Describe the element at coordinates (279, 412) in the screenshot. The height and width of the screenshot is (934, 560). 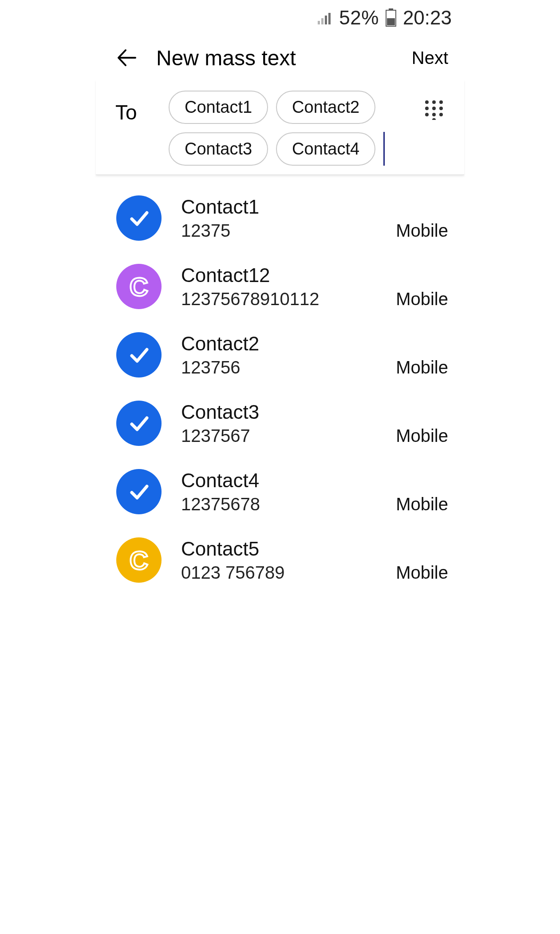
I see `contact-name: Contact3` at that location.